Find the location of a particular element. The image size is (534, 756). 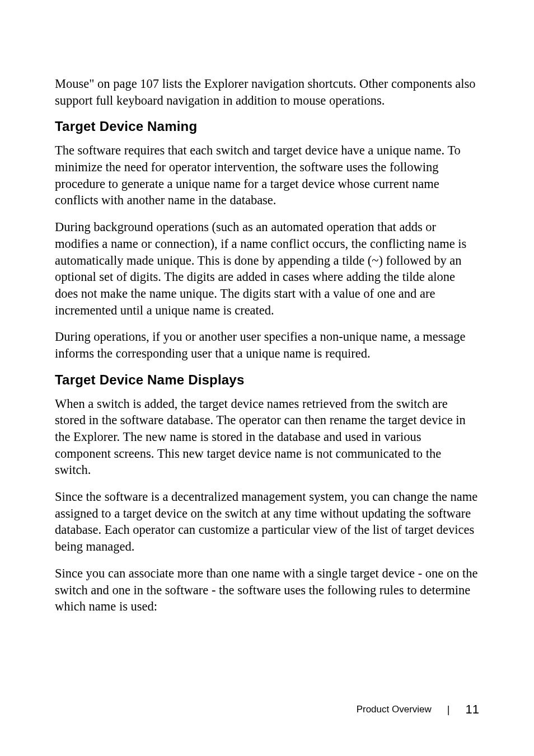

section2-paragraph-3: Since you can associate more than one na… is located at coordinates (267, 590).